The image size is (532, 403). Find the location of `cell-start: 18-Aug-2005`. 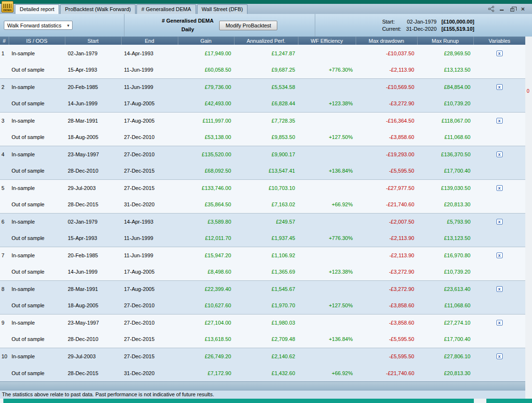

cell-start: 18-Aug-2005 is located at coordinates (93, 138).